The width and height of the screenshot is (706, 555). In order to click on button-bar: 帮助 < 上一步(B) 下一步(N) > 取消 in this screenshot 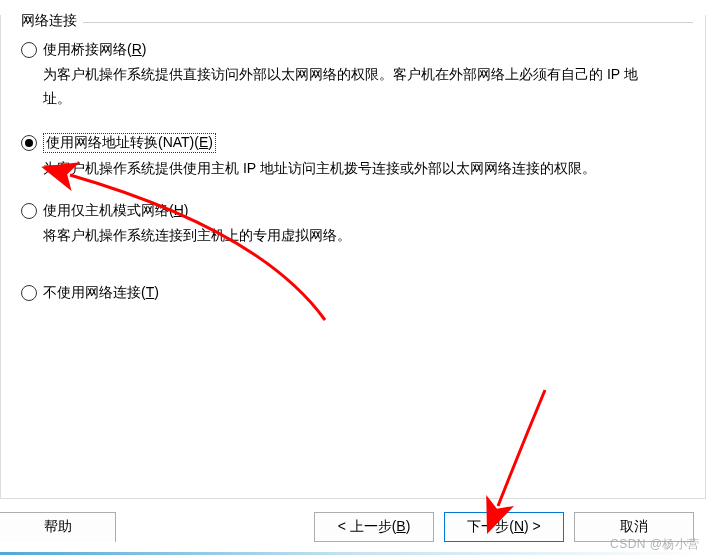, I will do `click(353, 526)`.